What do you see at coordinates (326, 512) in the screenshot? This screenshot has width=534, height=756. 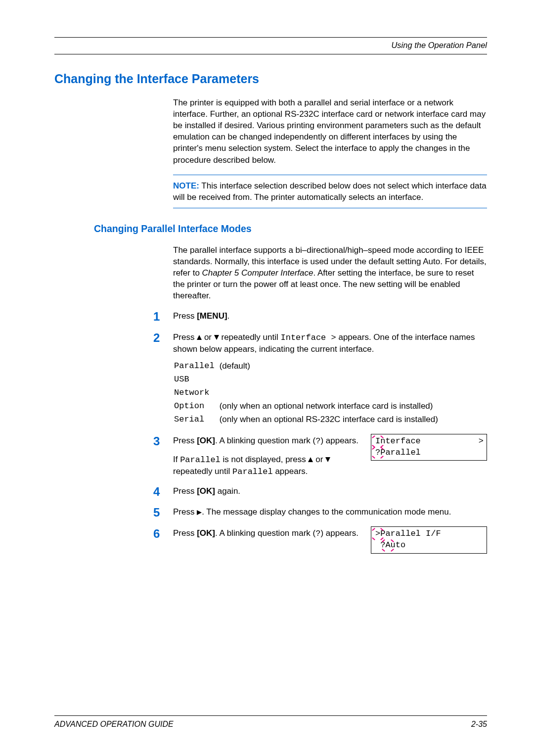 I see `t: . The message display changes to the com…` at bounding box center [326, 512].